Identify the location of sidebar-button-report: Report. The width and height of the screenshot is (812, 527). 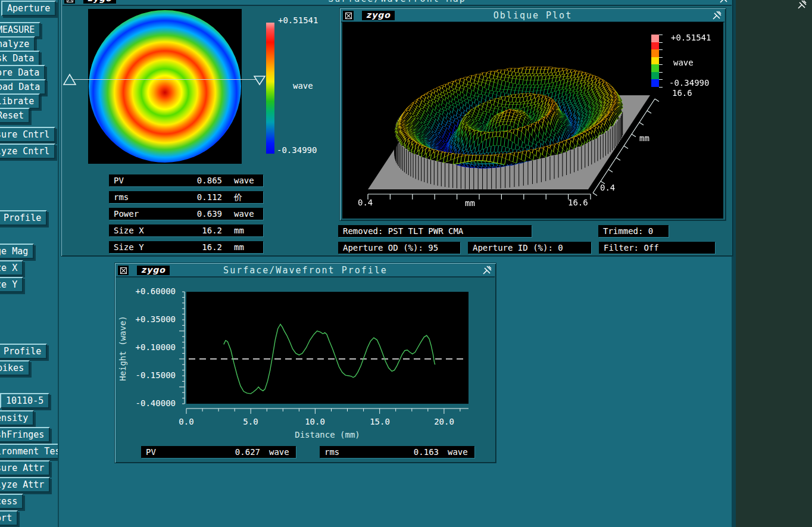
(9, 518).